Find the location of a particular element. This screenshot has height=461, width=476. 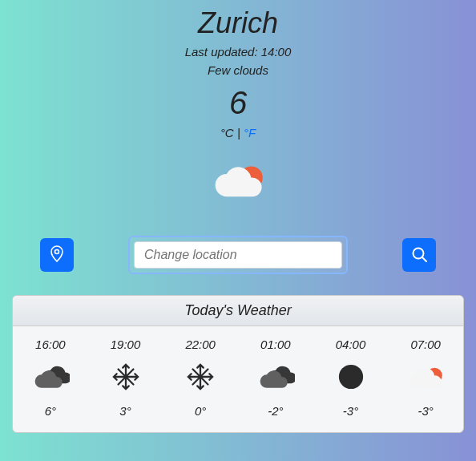

forecast-time: 16:00 is located at coordinates (50, 345).